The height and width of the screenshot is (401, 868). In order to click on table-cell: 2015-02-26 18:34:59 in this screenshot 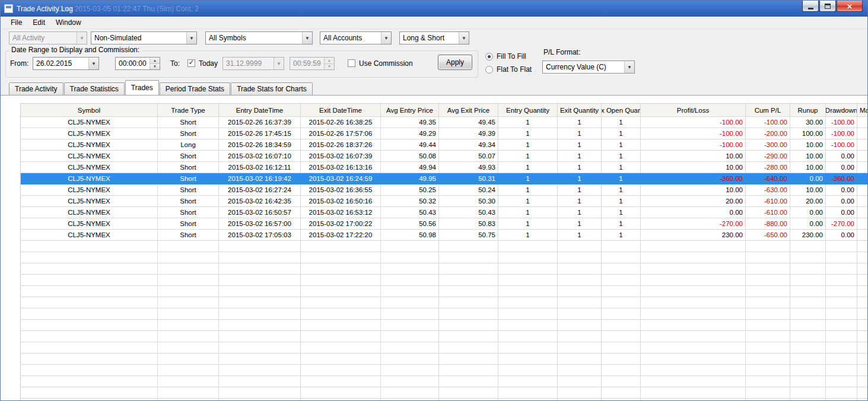, I will do `click(260, 145)`.